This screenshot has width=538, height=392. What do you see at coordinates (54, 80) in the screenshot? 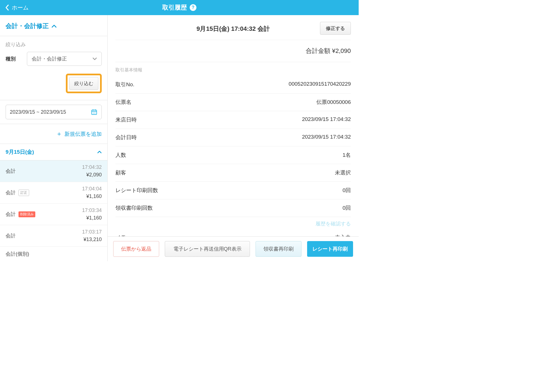
I see `filter-block: 絞り込み 種別 会計・会計修正 絞り込む 2023/09/15 ~ 2023/0…` at bounding box center [54, 80].